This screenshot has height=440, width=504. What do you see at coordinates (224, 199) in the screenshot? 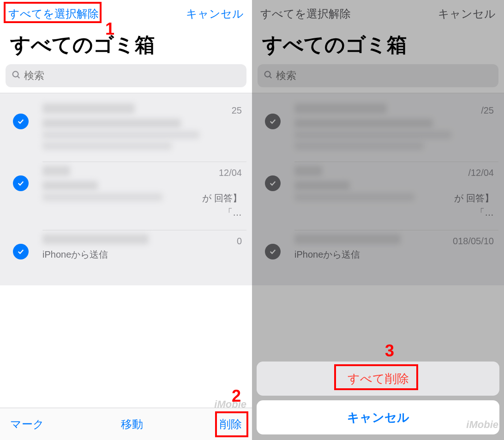
I see `mail-snippet: が 回答】` at bounding box center [224, 199].